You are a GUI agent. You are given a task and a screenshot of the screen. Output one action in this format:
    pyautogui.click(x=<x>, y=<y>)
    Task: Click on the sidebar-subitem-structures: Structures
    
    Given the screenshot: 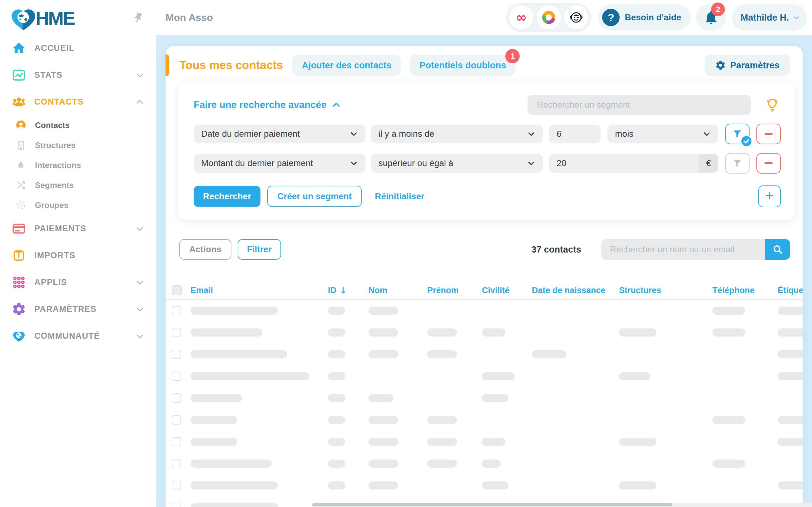 What is the action you would take?
    pyautogui.click(x=78, y=145)
    